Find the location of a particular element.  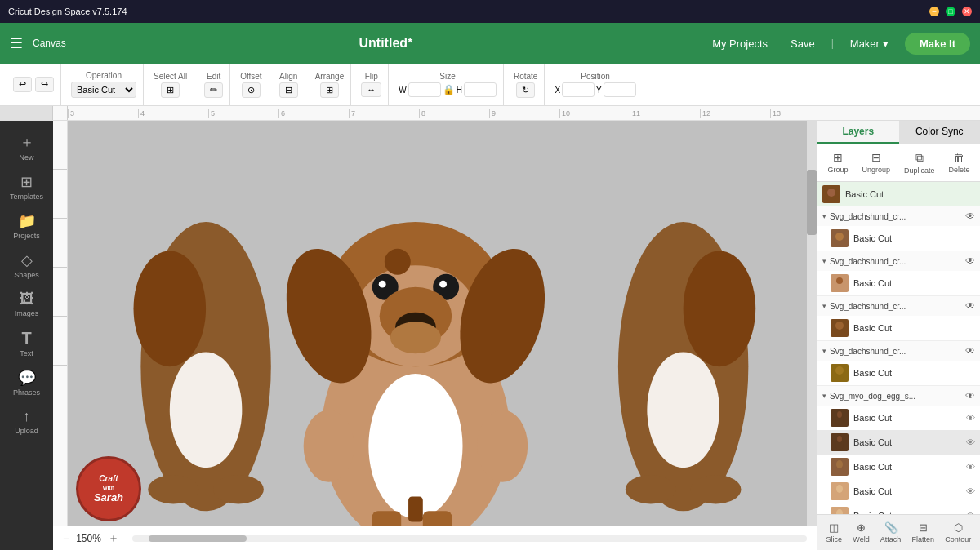

ungroup-label: Ungroup is located at coordinates (875, 170).